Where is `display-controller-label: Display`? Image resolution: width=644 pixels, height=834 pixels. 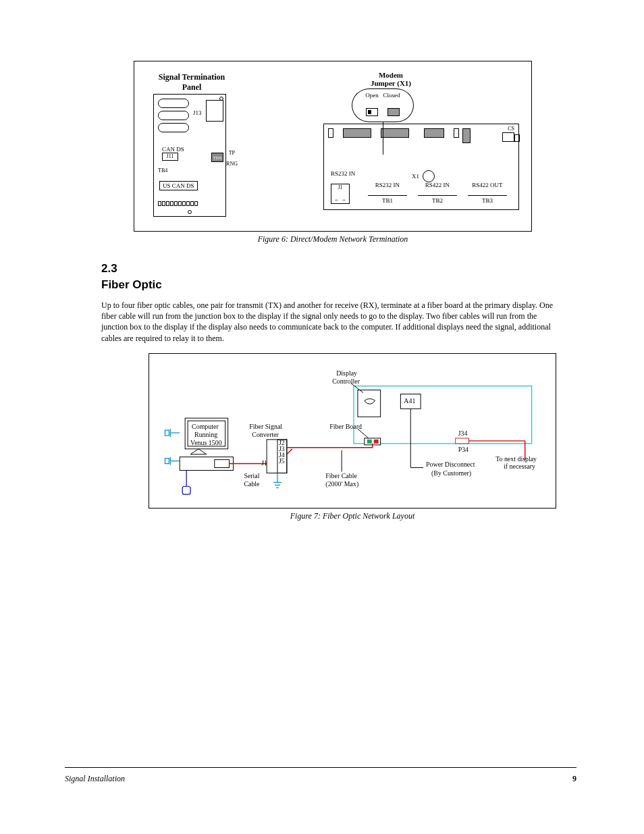 display-controller-label: Display is located at coordinates (347, 373).